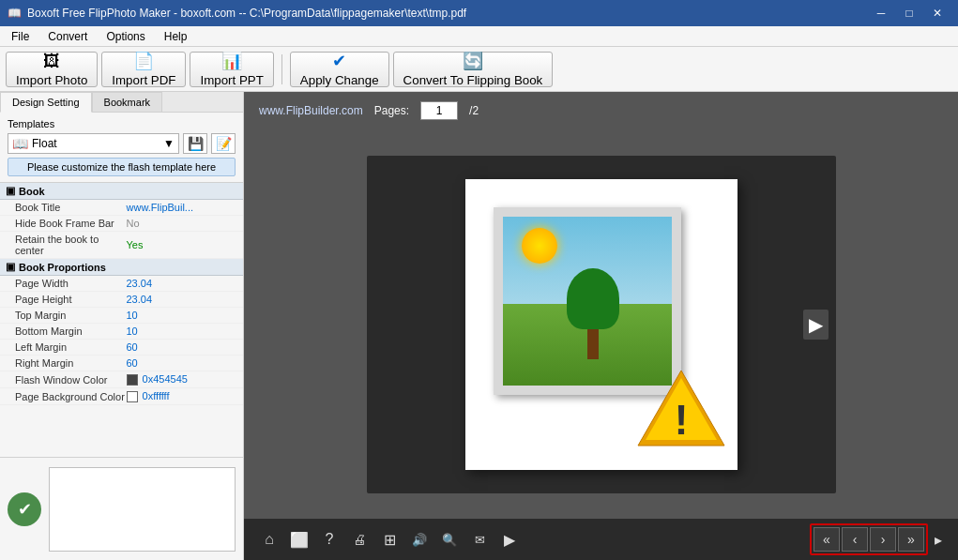  What do you see at coordinates (122, 246) in the screenshot?
I see `tree-row-retain-center: Retain the book to center Yes` at bounding box center [122, 246].